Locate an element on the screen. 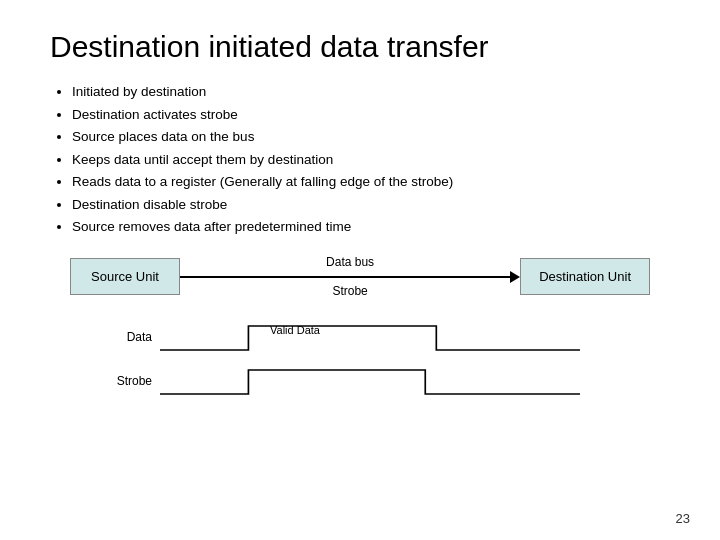  strobe-signal-svg is located at coordinates (370, 381).